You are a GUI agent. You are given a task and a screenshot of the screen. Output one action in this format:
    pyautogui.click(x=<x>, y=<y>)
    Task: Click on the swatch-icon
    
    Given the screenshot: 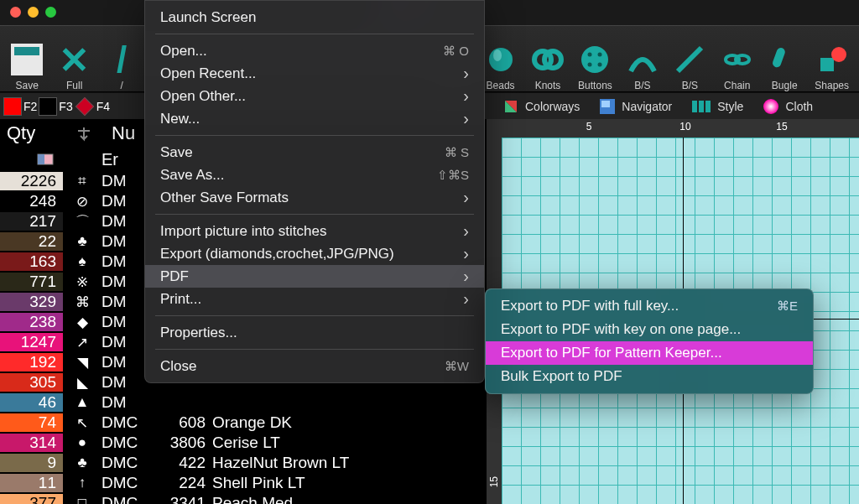 What is the action you would take?
    pyautogui.click(x=511, y=107)
    